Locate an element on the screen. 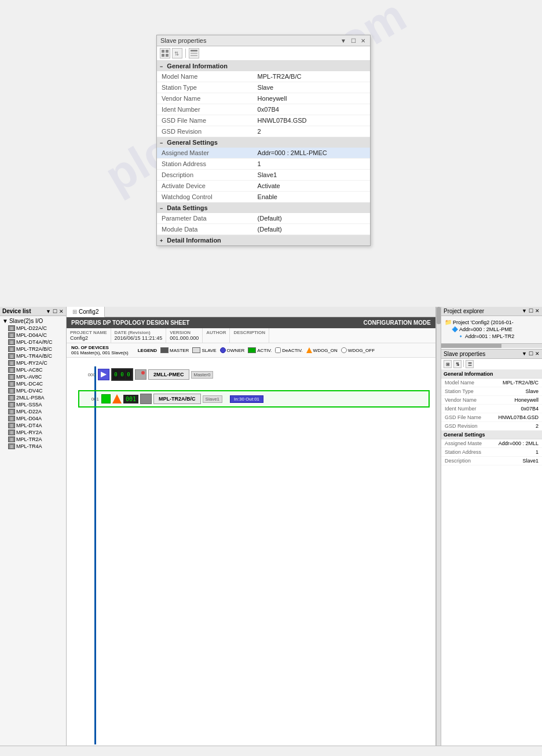  proj-close: ✕ is located at coordinates (537, 311).